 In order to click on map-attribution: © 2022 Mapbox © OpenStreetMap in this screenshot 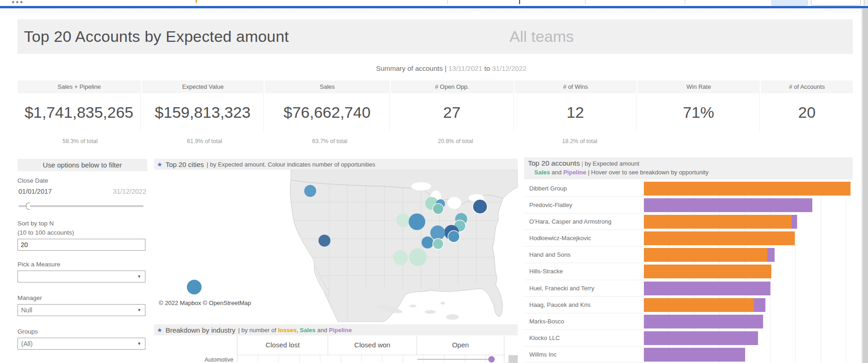, I will do `click(205, 303)`.